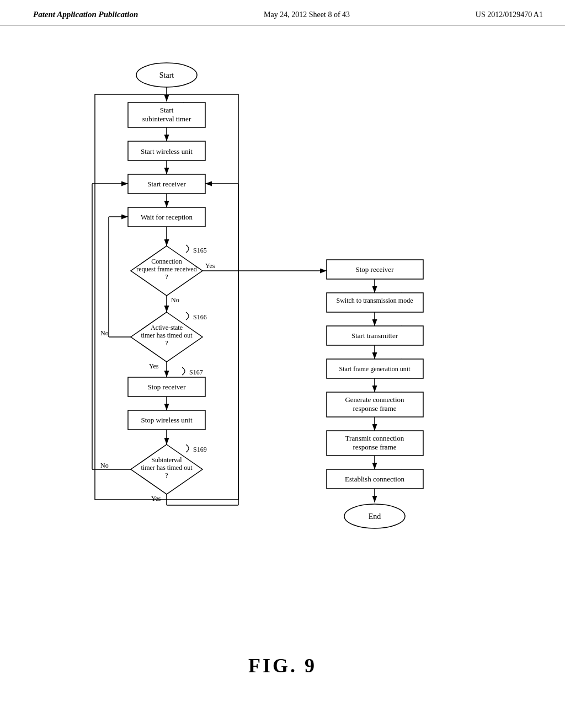  I want to click on svg-text: Wait for reception, so click(167, 217).